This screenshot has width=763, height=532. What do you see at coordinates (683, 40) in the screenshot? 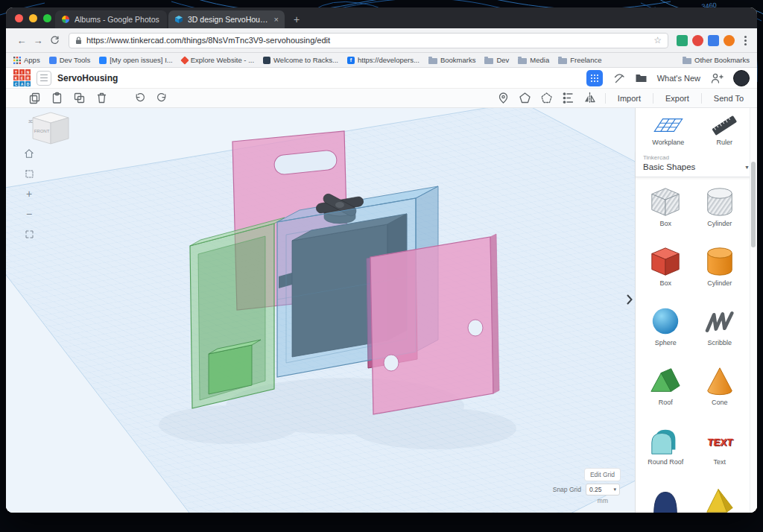
I see `extension-icon-green` at bounding box center [683, 40].